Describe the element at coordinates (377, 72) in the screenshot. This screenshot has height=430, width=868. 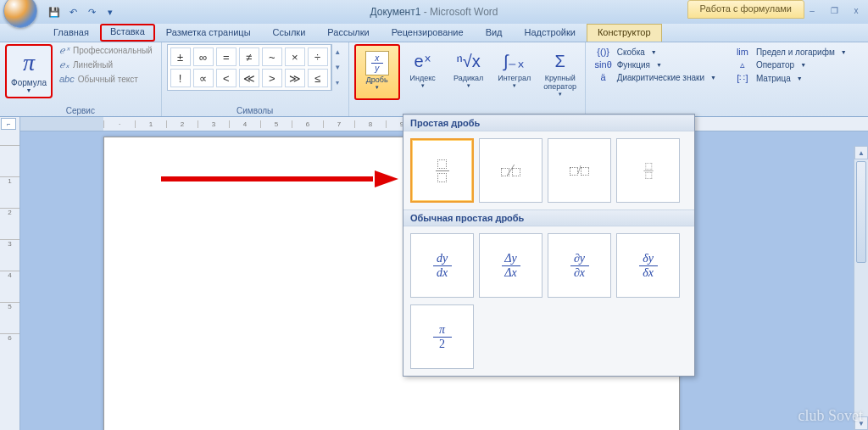
I see `fraction-button: xy Дробь ▼` at that location.